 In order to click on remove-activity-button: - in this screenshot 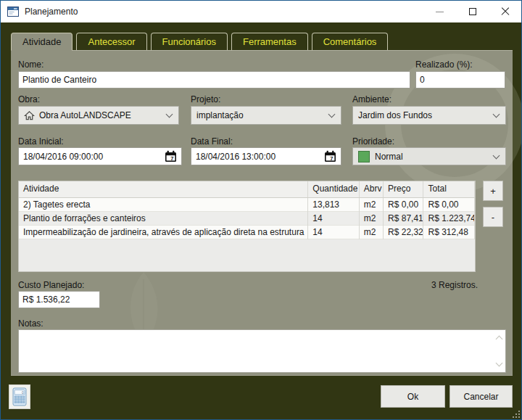, I will do `click(493, 217)`.